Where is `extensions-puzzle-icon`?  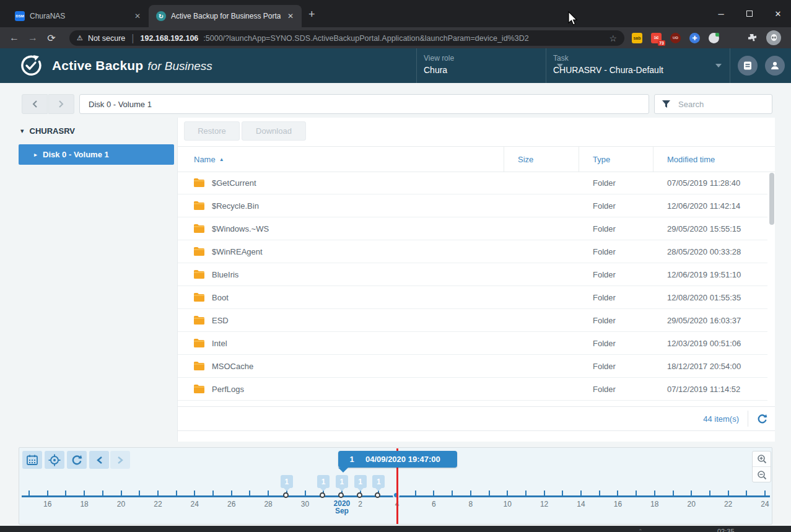
extensions-puzzle-icon is located at coordinates (752, 38).